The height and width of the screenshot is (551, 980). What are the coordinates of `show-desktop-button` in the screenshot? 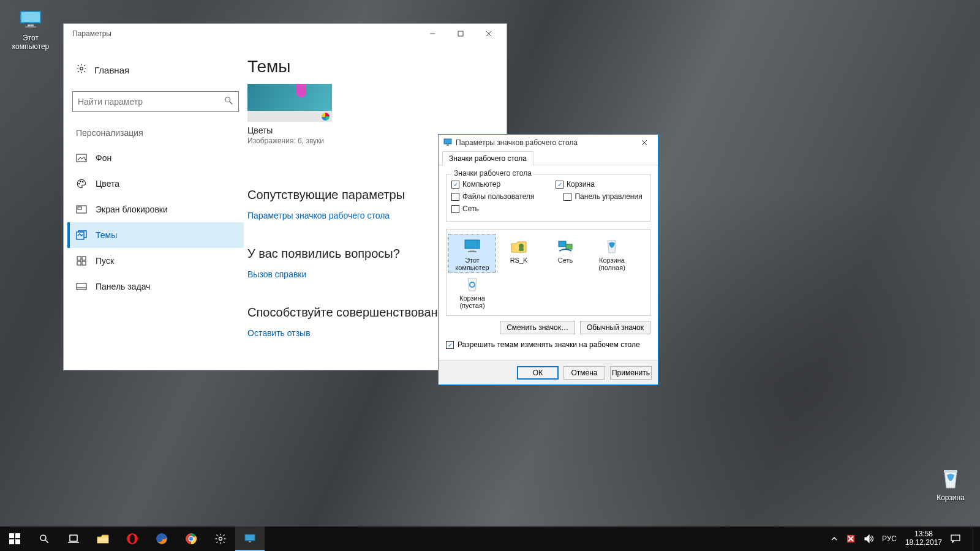 It's located at (974, 539).